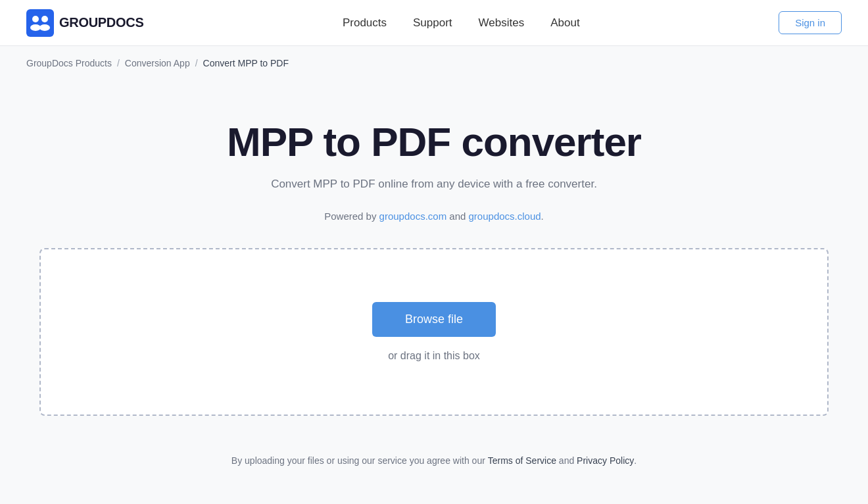 Image resolution: width=868 pixels, height=504 pixels. What do you see at coordinates (434, 356) in the screenshot?
I see `drag-drop-text: or drag it in this box` at bounding box center [434, 356].